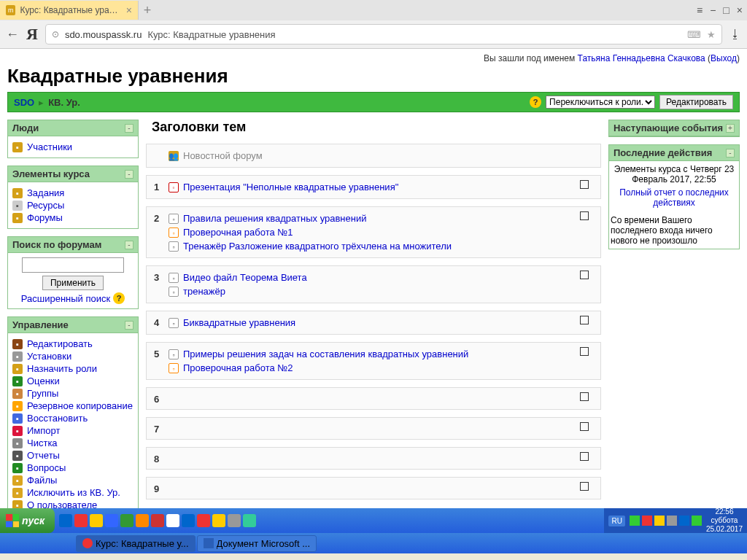 This screenshot has height=560, width=747. I want to click on activity-link: Тренажёр Разложение квадратного трёхчлен…, so click(317, 246).